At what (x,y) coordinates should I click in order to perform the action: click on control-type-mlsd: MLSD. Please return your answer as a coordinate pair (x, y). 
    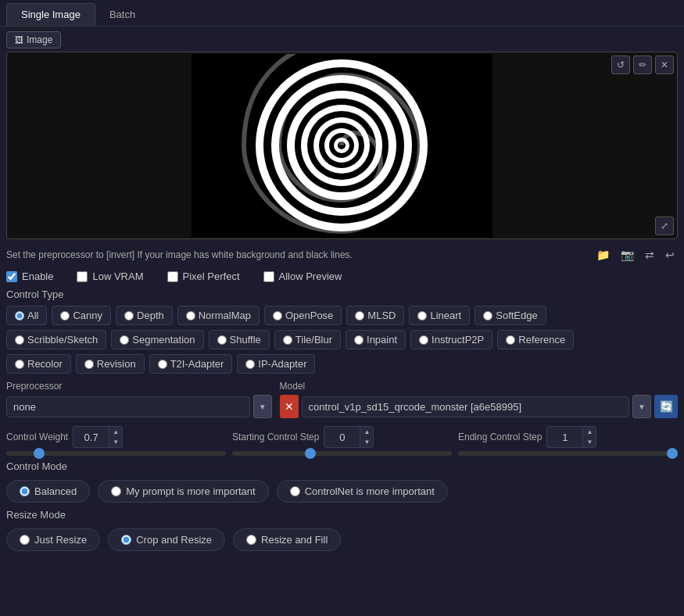
    Looking at the image, I should click on (375, 316).